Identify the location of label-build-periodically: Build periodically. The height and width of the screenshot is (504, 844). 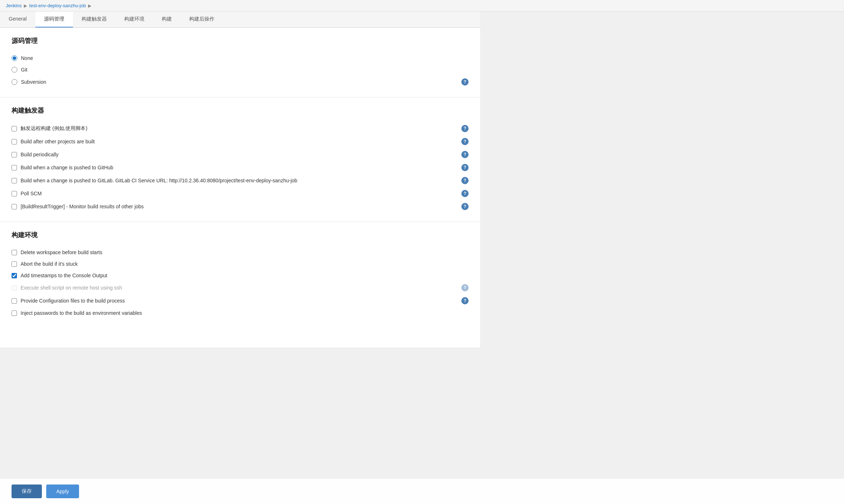
(40, 155).